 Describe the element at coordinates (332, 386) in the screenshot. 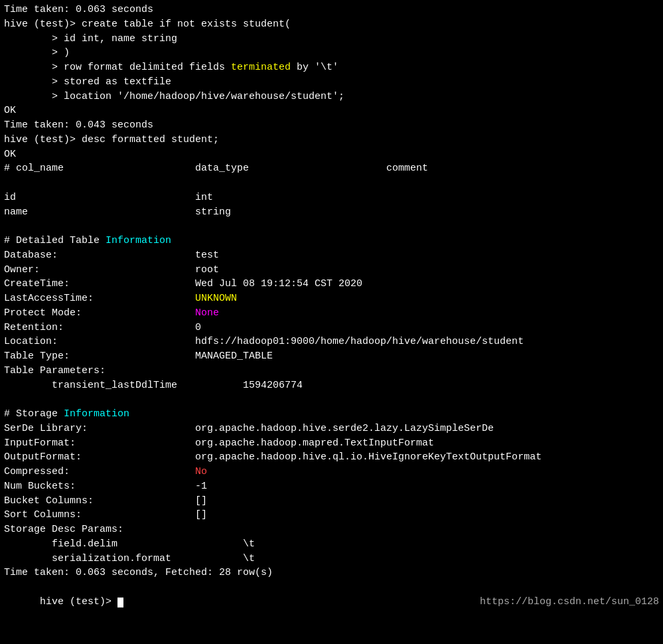

I see `line-27: transient_lastDdlTime 1594206774` at that location.